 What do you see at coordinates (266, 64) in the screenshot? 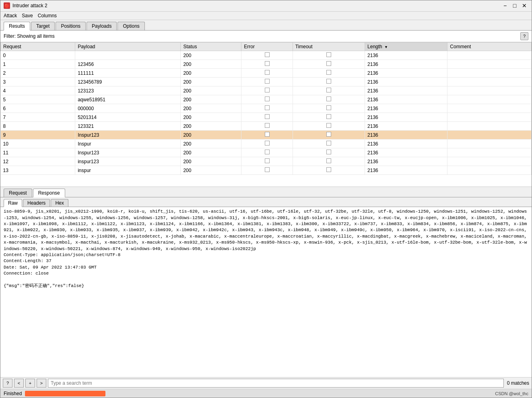
I see `table-row: 11234562002136` at bounding box center [266, 64].